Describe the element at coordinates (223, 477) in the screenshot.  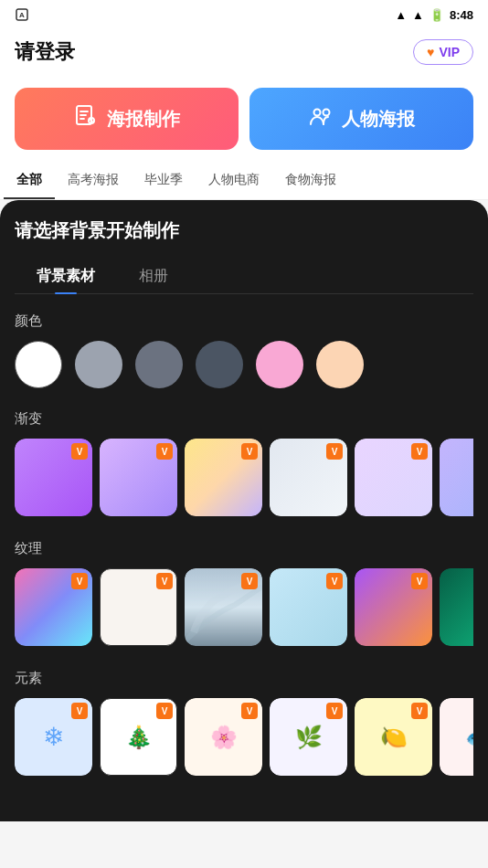
I see `gradient-item-3: V` at that location.